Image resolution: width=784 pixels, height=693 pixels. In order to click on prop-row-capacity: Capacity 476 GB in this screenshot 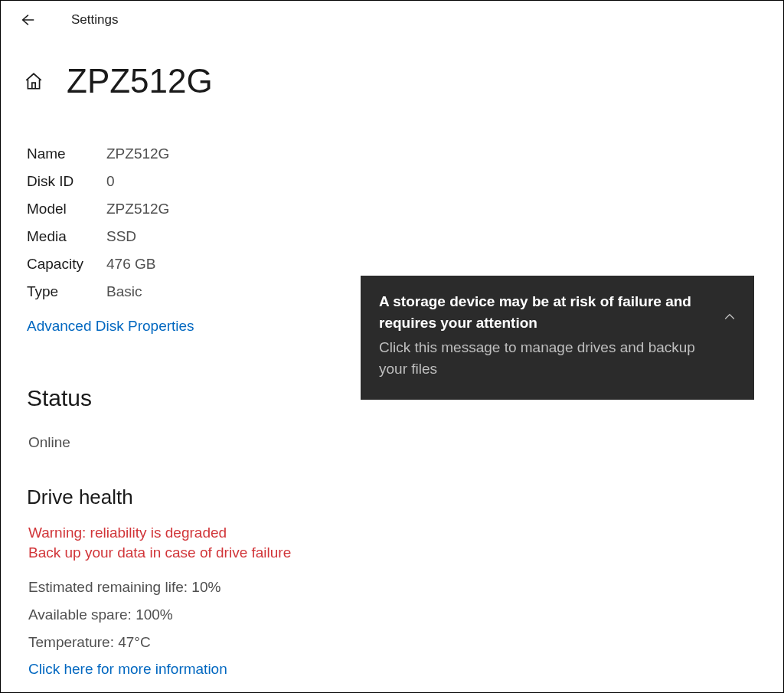, I will do `click(405, 264)`.